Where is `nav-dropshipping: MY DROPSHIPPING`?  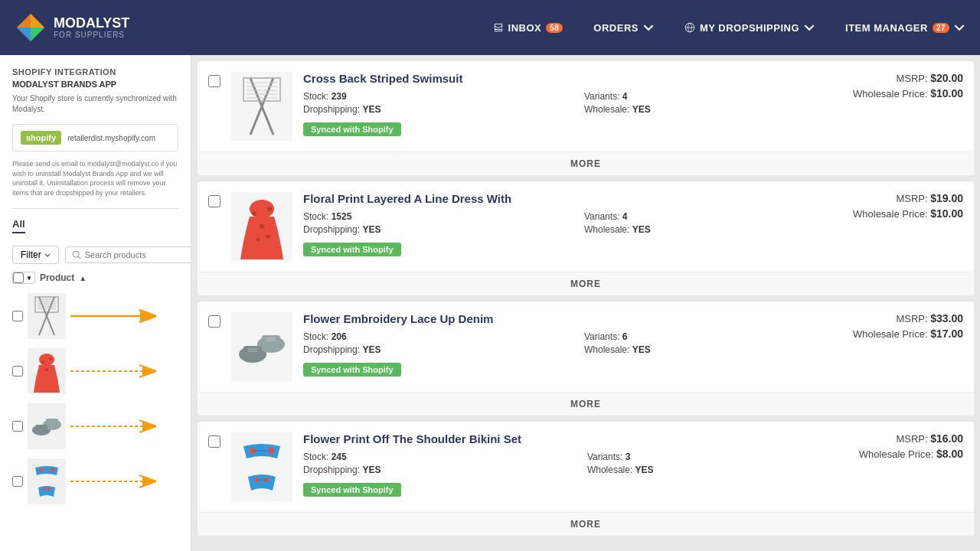
nav-dropshipping: MY DROPSHIPPING is located at coordinates (750, 28).